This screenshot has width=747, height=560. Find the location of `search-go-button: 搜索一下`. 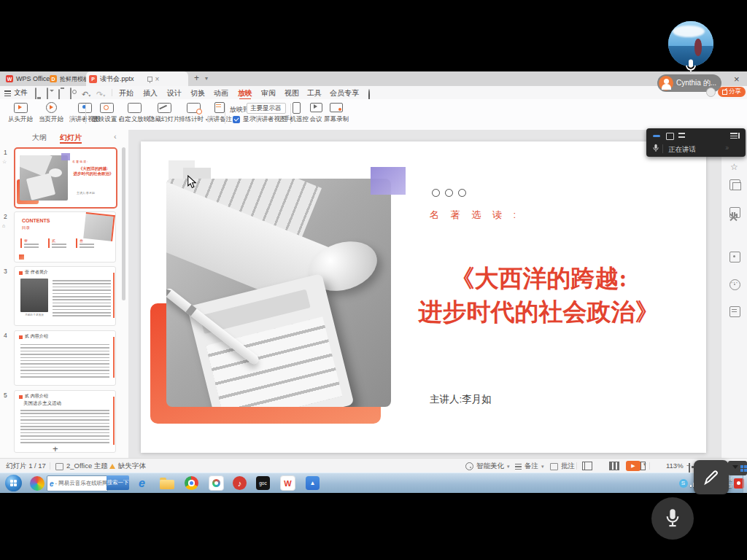

search-go-button: 搜索一下 is located at coordinates (118, 483).